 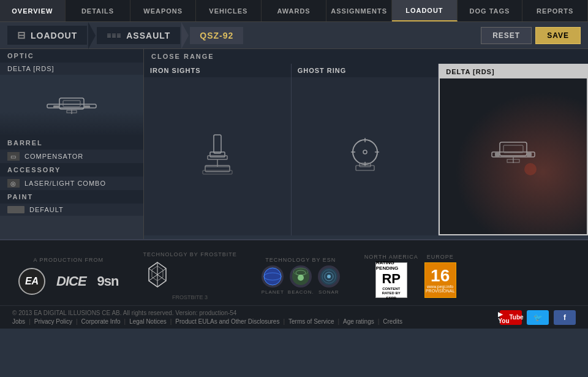 What do you see at coordinates (391, 257) in the screenshot?
I see `na-label: NORTH AMERICA` at bounding box center [391, 257].